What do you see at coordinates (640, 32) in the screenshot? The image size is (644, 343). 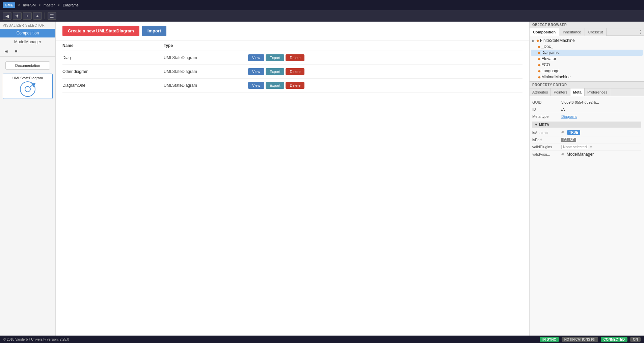 I see `ob-expand-button: ⋮` at bounding box center [640, 32].